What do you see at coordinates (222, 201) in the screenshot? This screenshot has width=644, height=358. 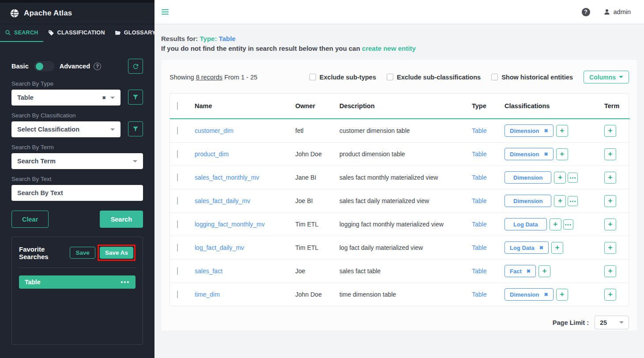 I see `entity-name-link: sales_fact_daily_mv` at bounding box center [222, 201].